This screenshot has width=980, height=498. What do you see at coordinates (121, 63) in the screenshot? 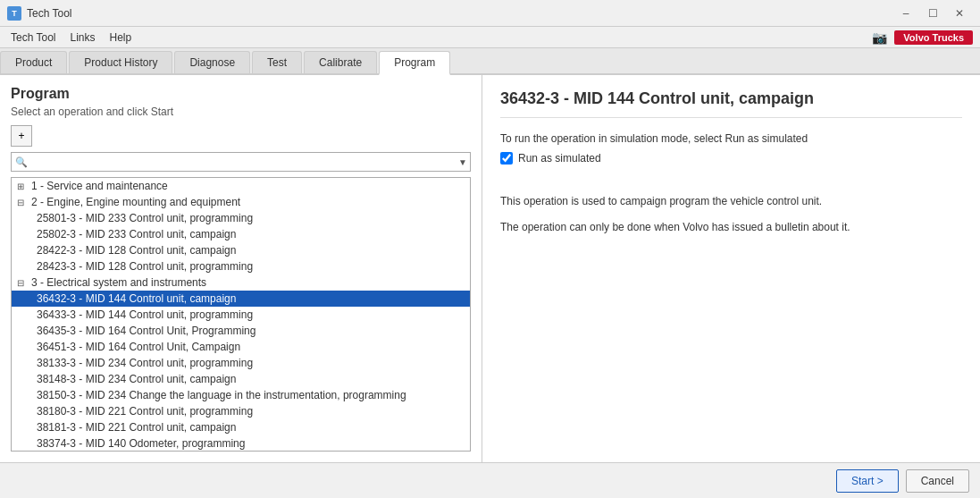
I see `tab-product-history: Product History` at bounding box center [121, 63].